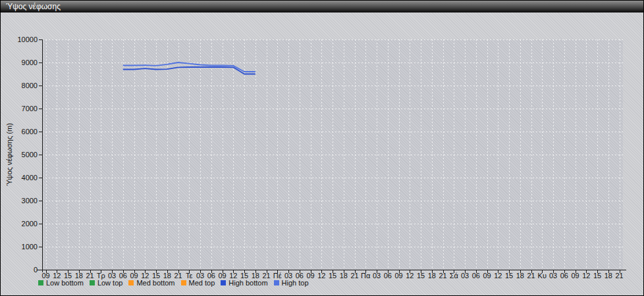 The width and height of the screenshot is (644, 296). I want to click on y-tick-label: 9000, so click(24, 62).